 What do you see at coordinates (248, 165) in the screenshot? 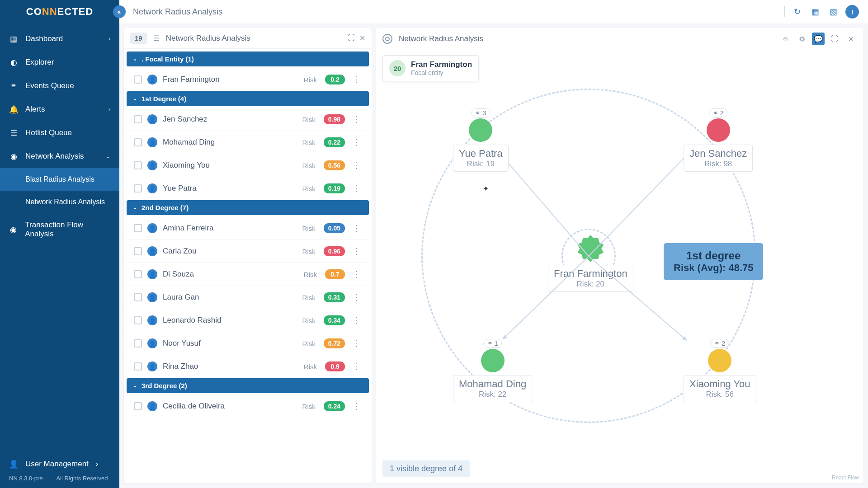
I see `entity-row: 👤 Xiaoming You Risk 0.56 ⋮` at bounding box center [248, 165].